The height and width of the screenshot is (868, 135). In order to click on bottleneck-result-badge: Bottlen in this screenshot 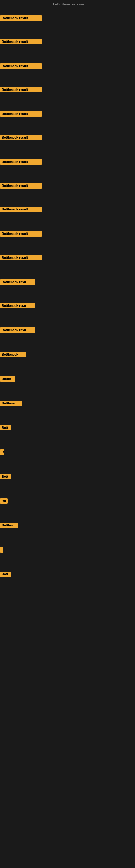, I will do `click(9, 525)`.